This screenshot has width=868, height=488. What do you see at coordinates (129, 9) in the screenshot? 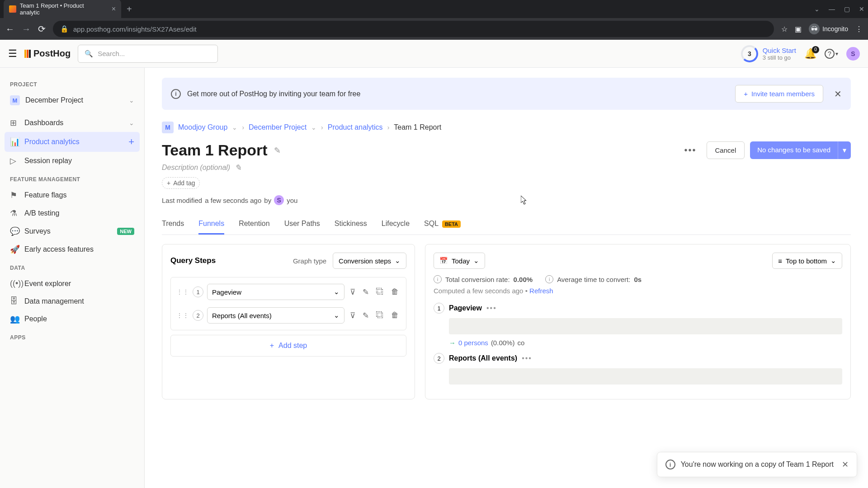
I see `new-tab-button: +` at bounding box center [129, 9].